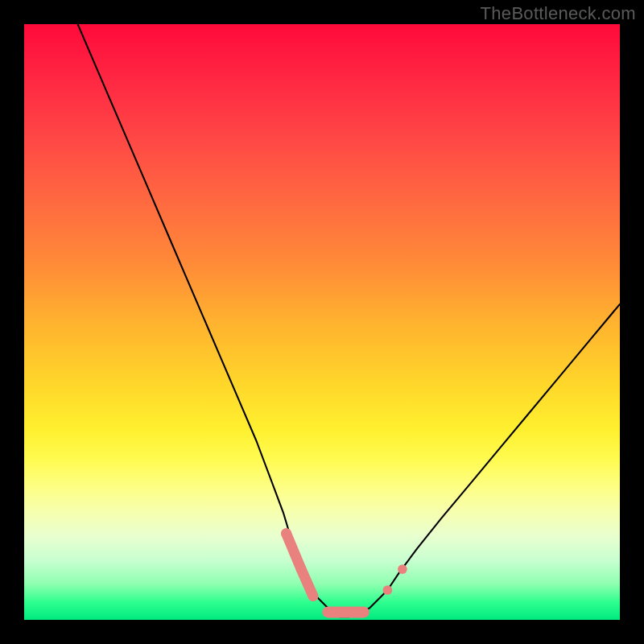 The image size is (644, 644). I want to click on highlight-left-upper-seg, so click(295, 551).